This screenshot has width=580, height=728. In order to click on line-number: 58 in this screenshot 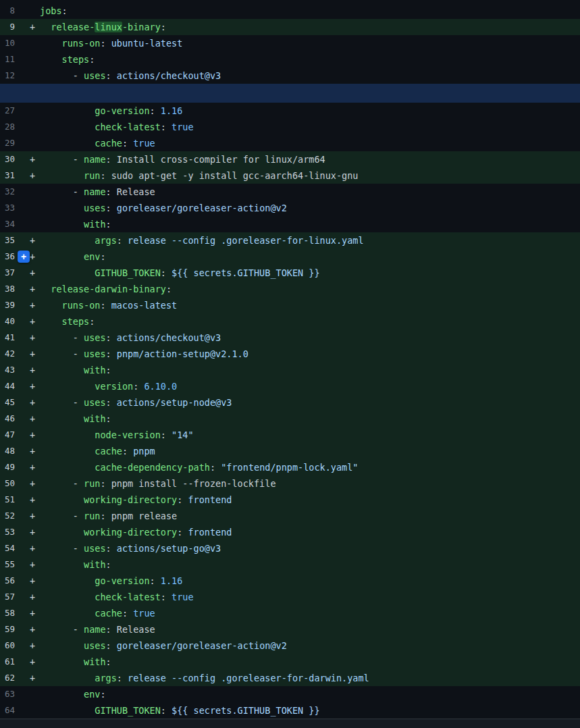, I will do `click(11, 613)`.